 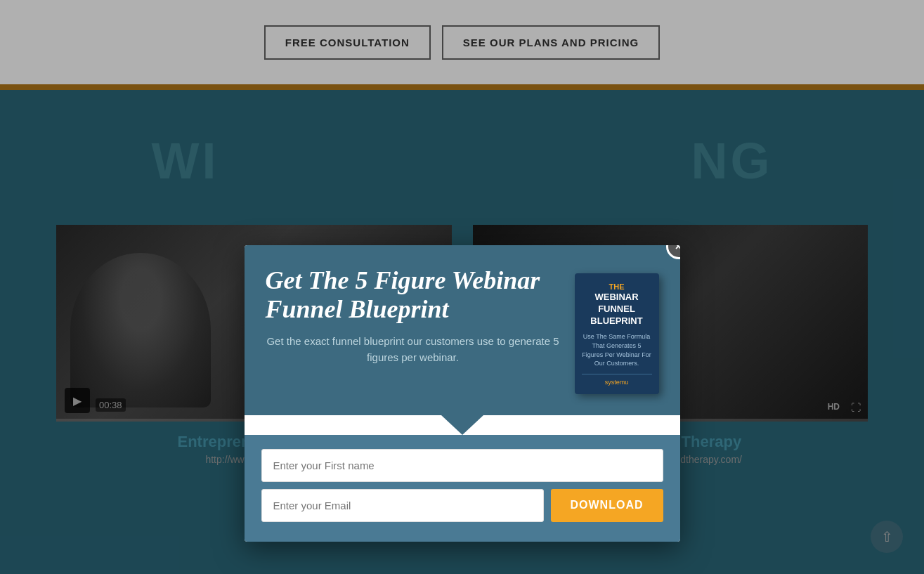 What do you see at coordinates (617, 287) in the screenshot?
I see `book-the: THE` at bounding box center [617, 287].